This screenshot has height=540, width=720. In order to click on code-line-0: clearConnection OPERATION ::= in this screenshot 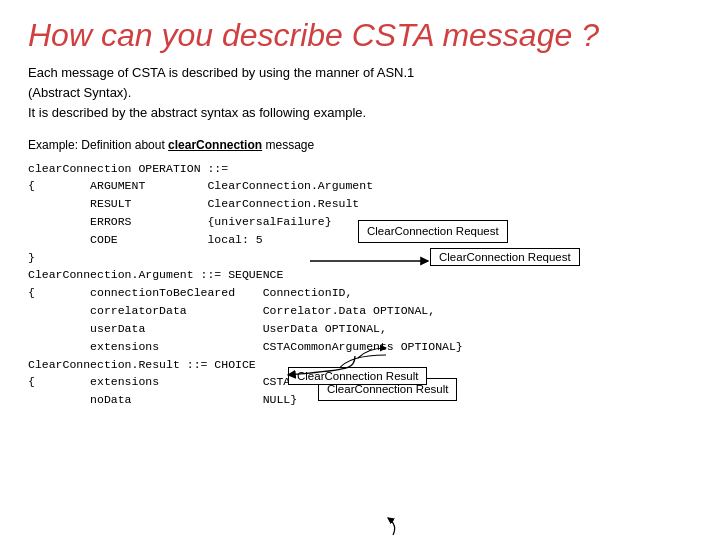, I will do `click(360, 169)`.